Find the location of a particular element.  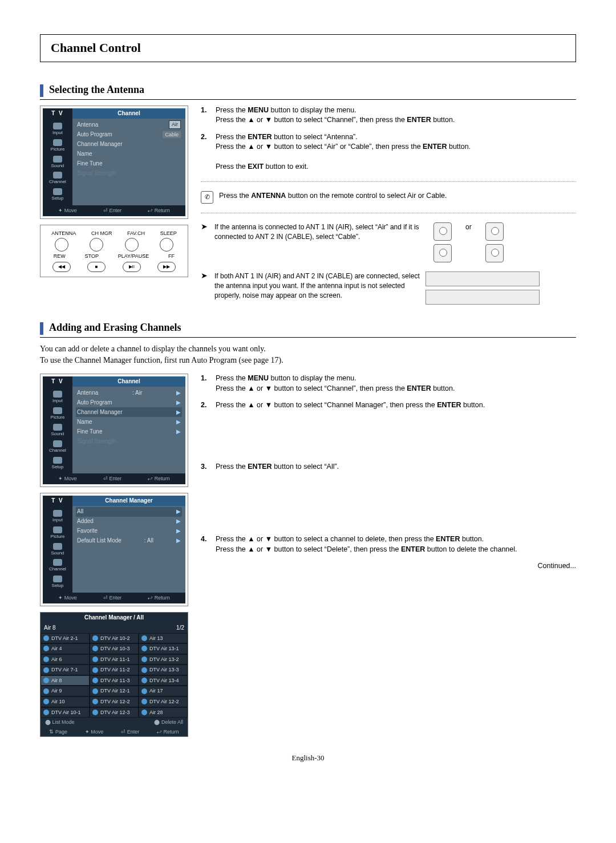

remote-oval-icon: ▶II is located at coordinates (132, 267).